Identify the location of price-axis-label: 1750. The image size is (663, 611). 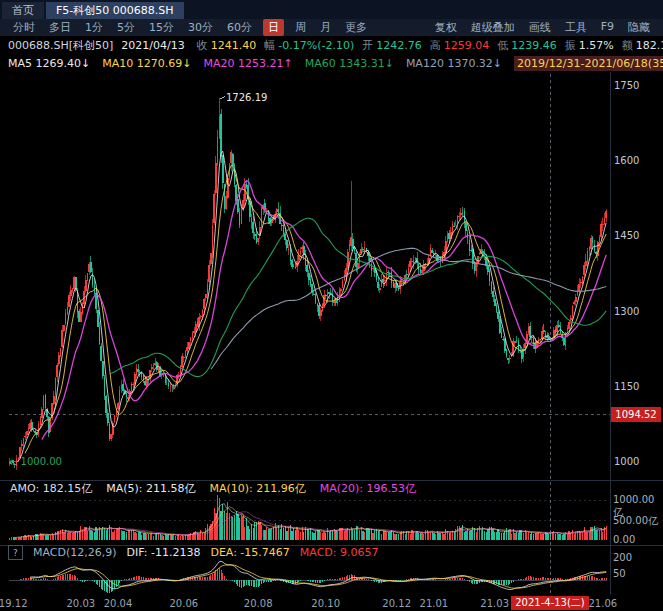
(626, 86).